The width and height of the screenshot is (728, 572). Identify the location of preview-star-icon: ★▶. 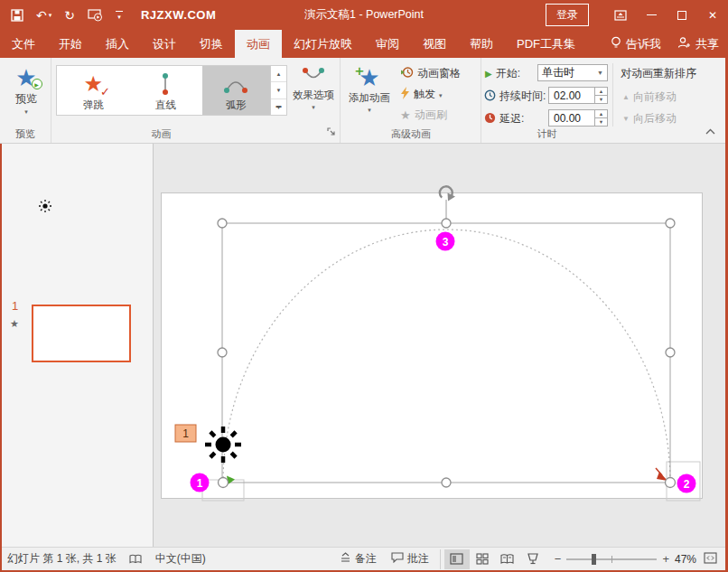
(25, 78).